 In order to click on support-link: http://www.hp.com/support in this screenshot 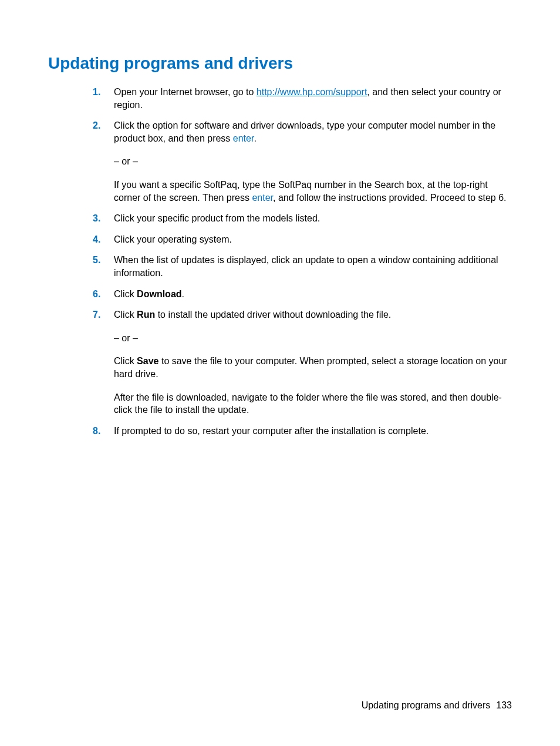, I will do `click(312, 92)`.